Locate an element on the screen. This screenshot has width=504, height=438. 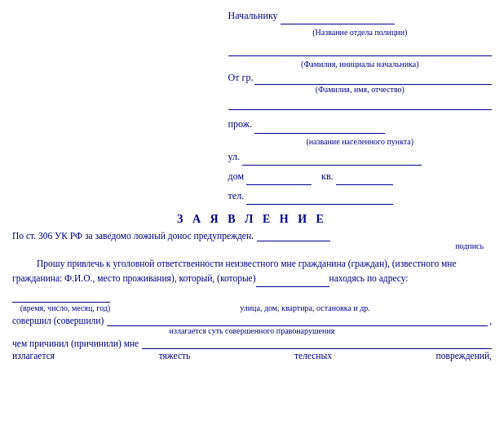
comma: , is located at coordinates (491, 321).